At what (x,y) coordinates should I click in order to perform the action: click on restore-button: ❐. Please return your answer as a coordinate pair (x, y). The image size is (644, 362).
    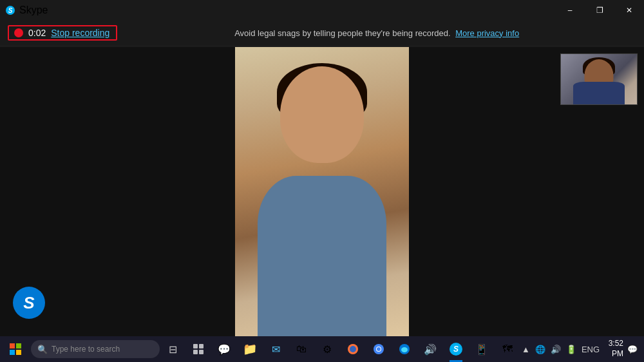
    Looking at the image, I should click on (600, 10).